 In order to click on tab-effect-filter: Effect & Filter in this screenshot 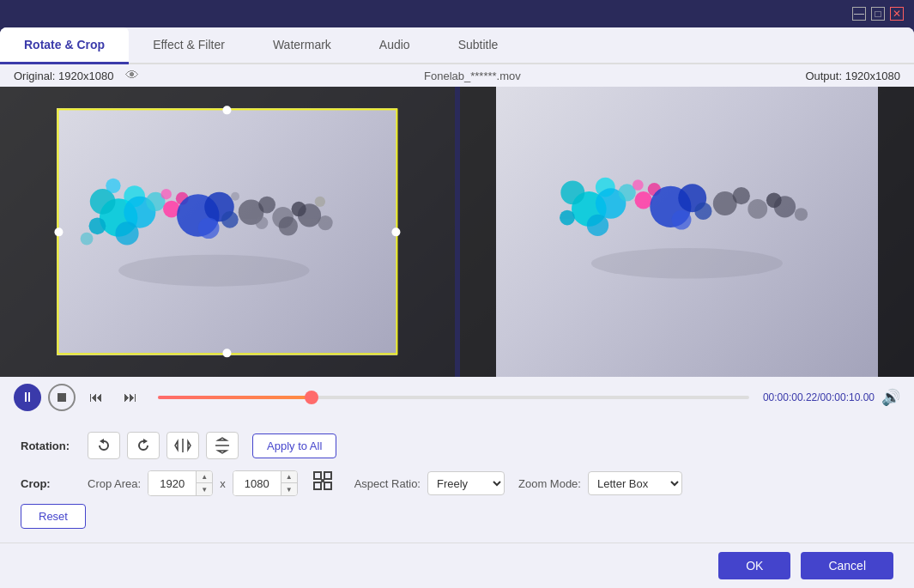, I will do `click(189, 46)`.